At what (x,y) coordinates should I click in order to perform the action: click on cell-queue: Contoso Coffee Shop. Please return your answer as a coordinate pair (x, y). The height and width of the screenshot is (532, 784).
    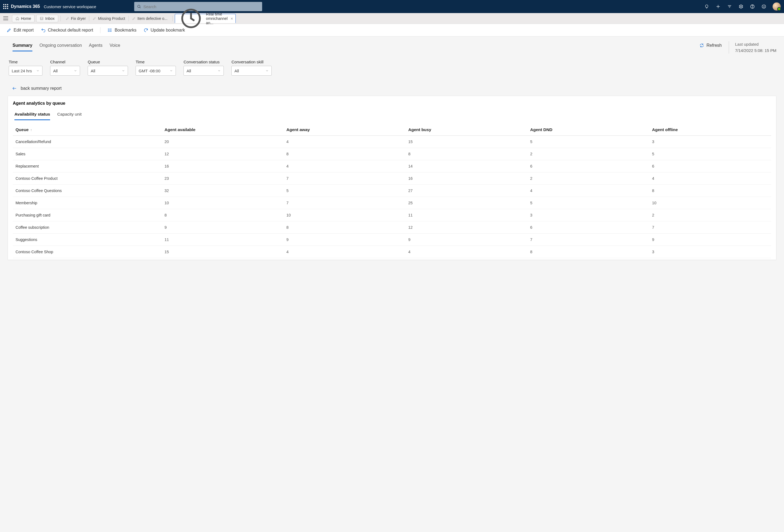
    Looking at the image, I should click on (87, 252).